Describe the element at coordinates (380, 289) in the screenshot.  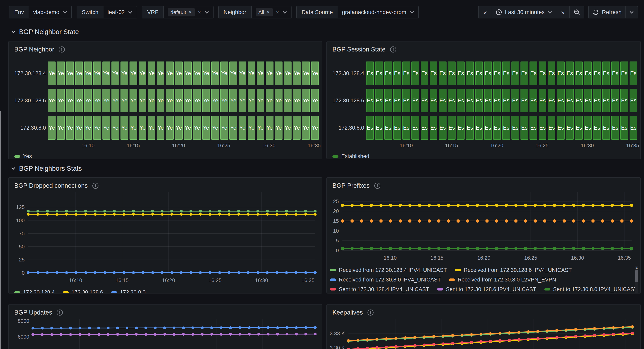
I see `legend-item: Sent to 172.30.128.4 IPV4_UNICAST` at that location.